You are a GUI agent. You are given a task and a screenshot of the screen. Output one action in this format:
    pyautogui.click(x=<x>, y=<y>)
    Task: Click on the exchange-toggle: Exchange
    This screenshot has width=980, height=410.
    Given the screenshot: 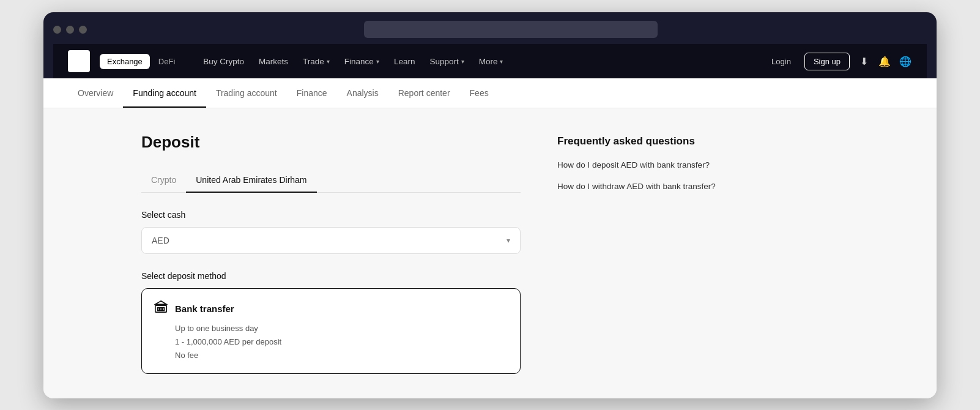 What is the action you would take?
    pyautogui.click(x=125, y=61)
    